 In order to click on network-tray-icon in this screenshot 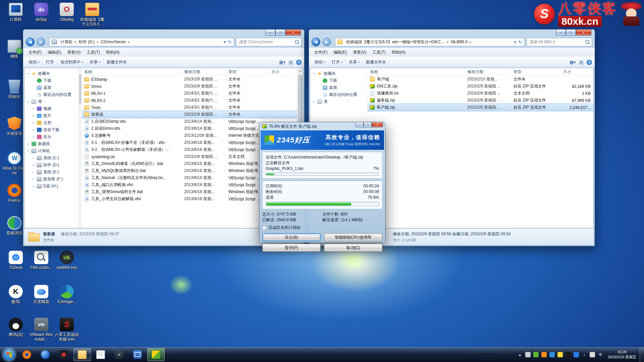, I will do `click(592, 355)`.